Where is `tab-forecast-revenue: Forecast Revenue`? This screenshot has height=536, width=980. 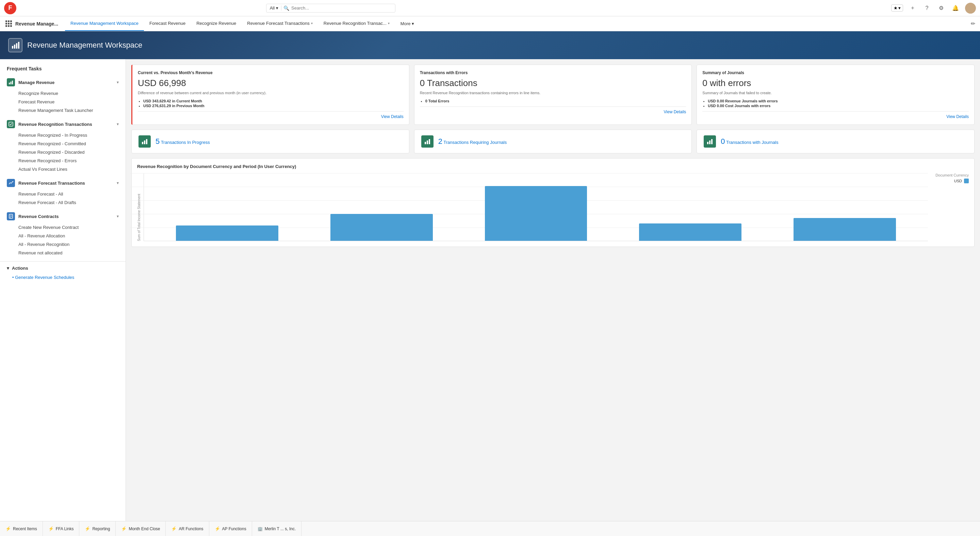 tab-forecast-revenue: Forecast Revenue is located at coordinates (167, 24).